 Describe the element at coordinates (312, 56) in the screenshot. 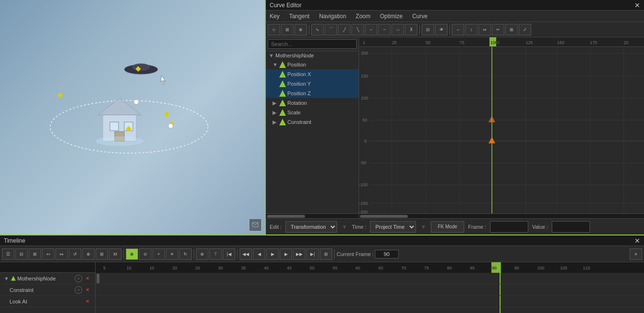

I see `tree-item-mothership: ▼ MothershipNode` at that location.